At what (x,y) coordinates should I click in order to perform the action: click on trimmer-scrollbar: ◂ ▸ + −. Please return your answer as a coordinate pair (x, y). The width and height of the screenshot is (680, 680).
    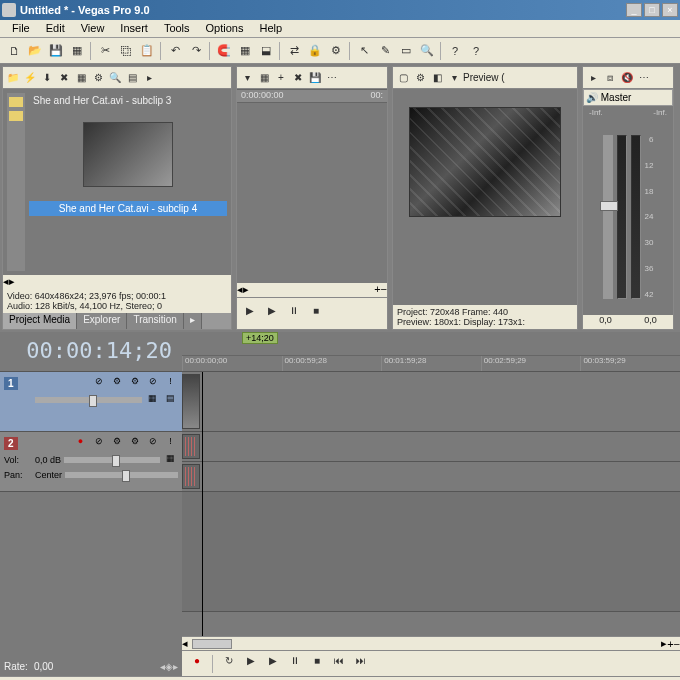
    Looking at the image, I should click on (312, 290).